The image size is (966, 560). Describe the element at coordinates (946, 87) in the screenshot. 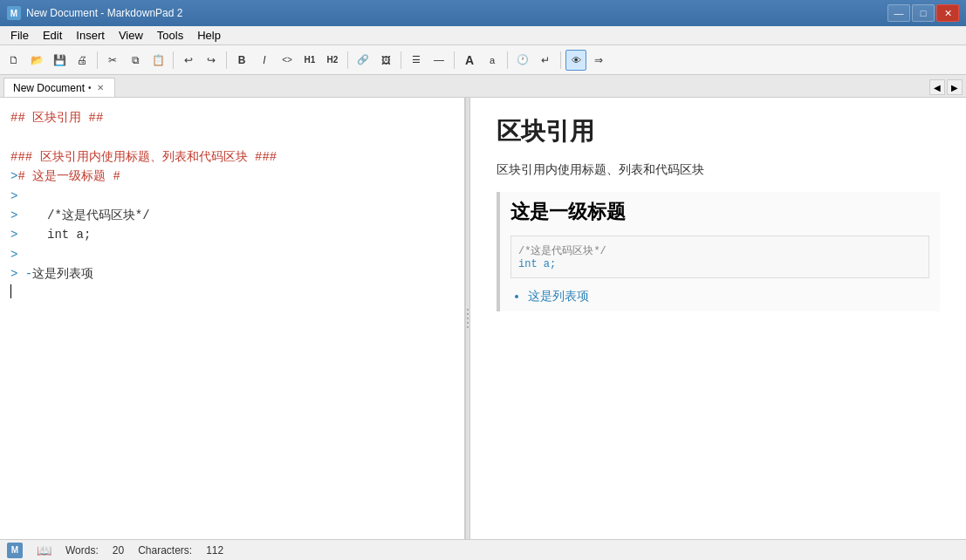

I see `tab-navigation: ◀ ▶` at that location.